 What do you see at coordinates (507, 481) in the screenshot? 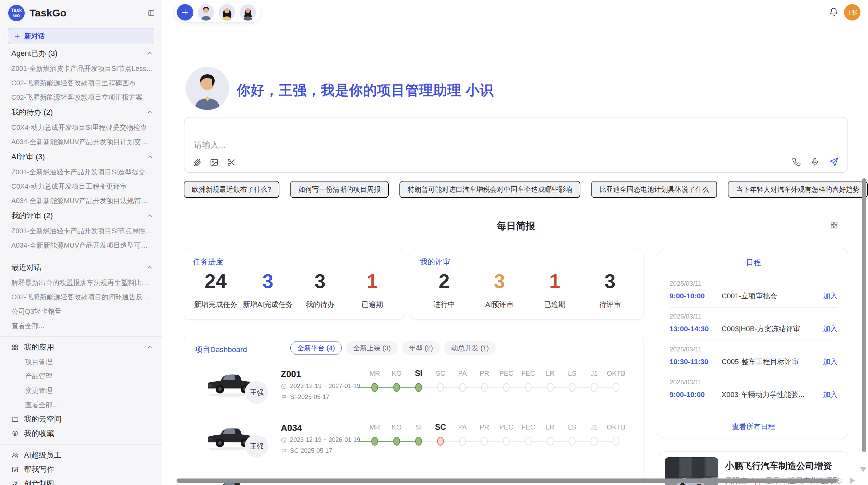
I see `horizontal-scrollbar` at bounding box center [507, 481].